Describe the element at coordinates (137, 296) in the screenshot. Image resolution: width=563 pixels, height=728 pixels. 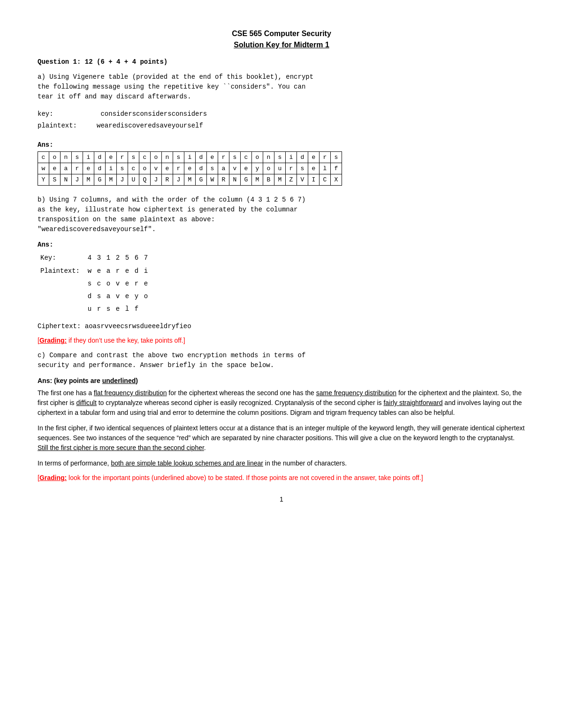
I see `plain-cell: y` at that location.